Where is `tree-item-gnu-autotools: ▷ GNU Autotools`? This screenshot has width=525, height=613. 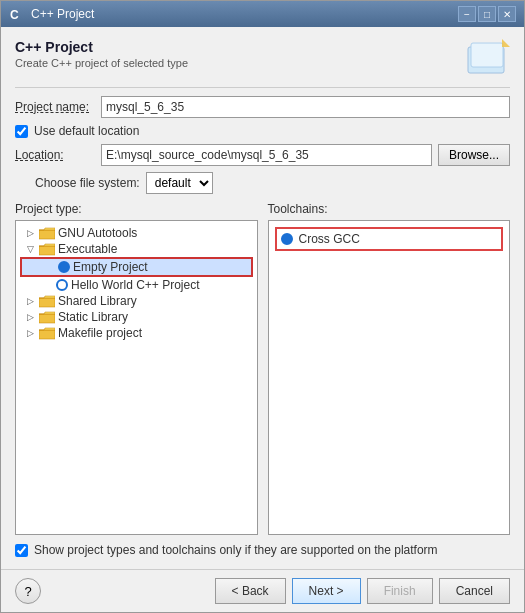
tree-item-gnu-autotools: ▷ GNU Autotools is located at coordinates (136, 233).